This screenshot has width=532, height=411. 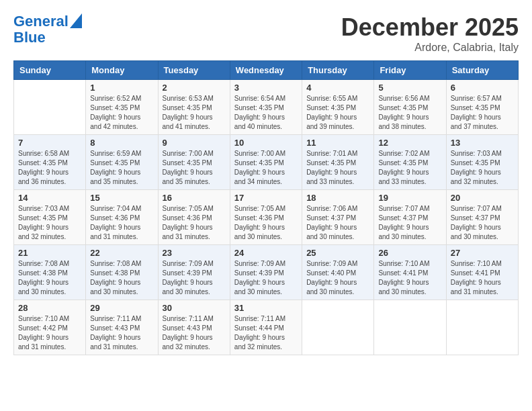 What do you see at coordinates (482, 87) in the screenshot?
I see `day-number: 6` at bounding box center [482, 87].